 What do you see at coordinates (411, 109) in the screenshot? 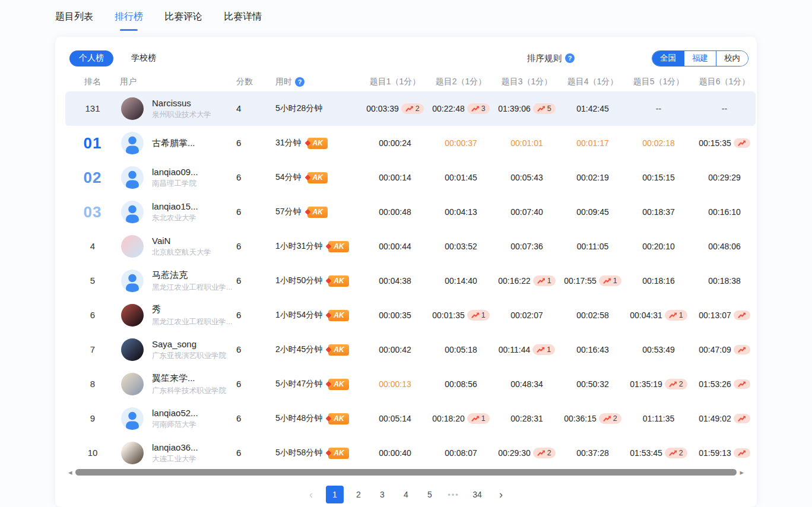
I see `leaderboard-row: 131Narcissus泉州职业技术大学45小时28分钟00:03:39200:…` at bounding box center [411, 109].